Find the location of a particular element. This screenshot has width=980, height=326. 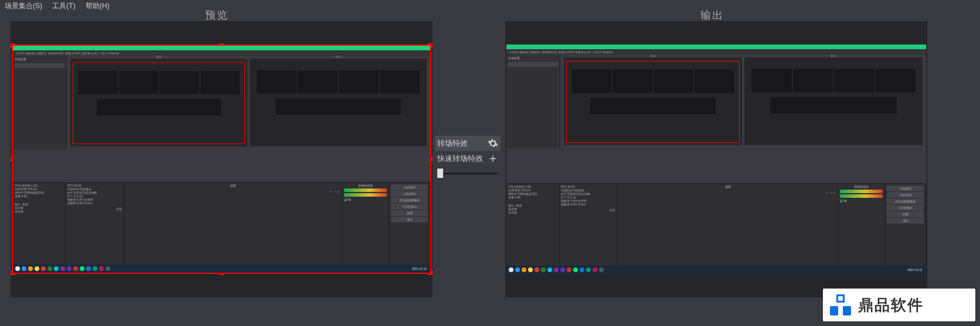

transition-label: 转场特效 is located at coordinates (452, 143).